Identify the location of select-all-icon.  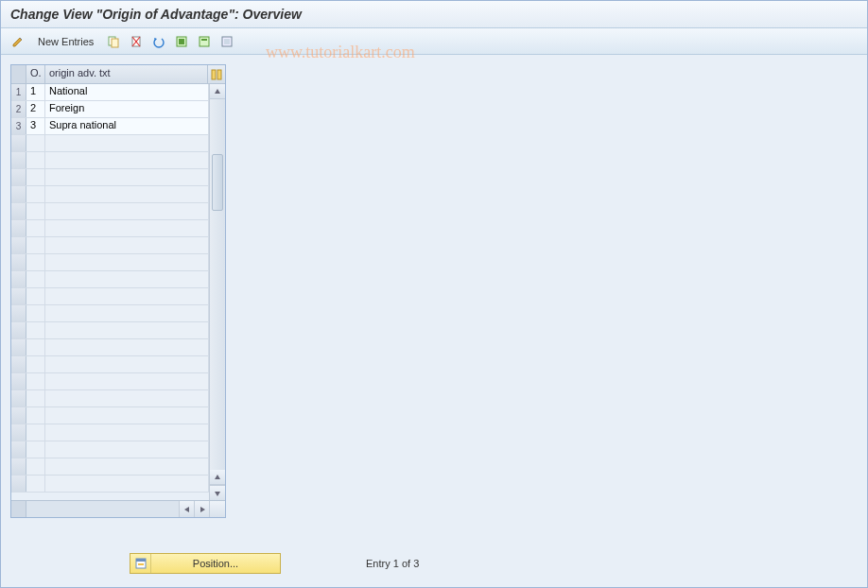
(182, 42).